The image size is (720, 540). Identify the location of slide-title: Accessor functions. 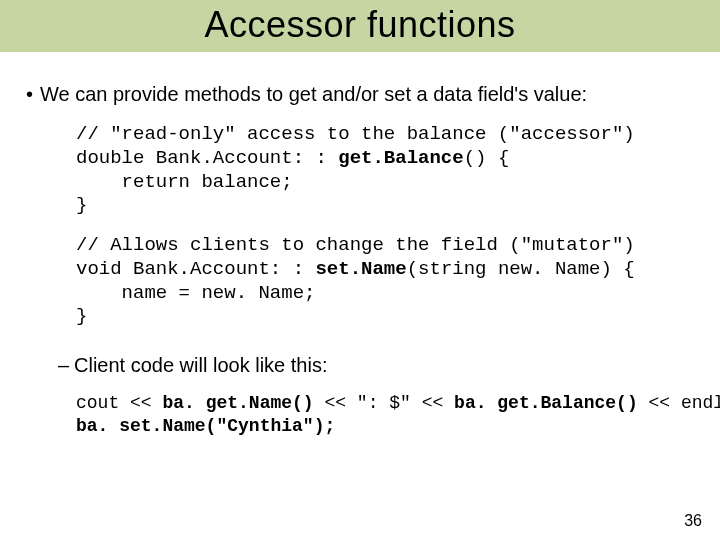
(360, 25).